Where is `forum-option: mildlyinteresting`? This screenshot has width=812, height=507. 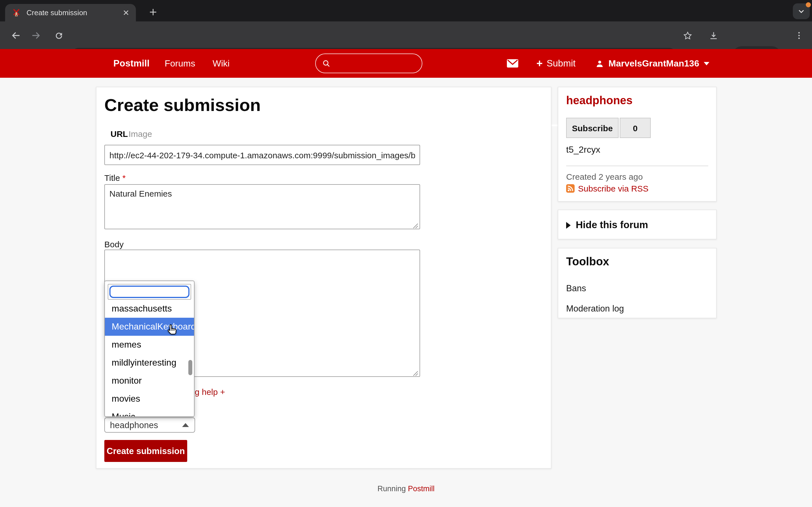
forum-option: mildlyinteresting is located at coordinates (150, 363).